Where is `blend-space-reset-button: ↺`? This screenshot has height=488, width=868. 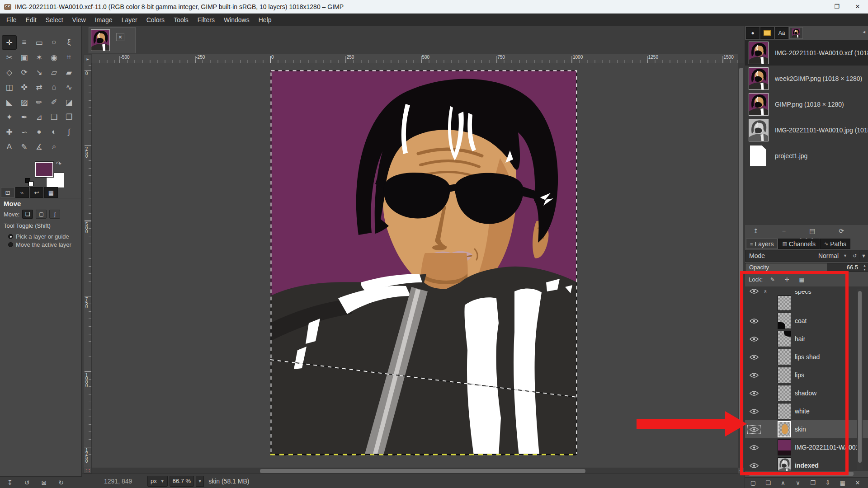 blend-space-reset-button: ↺ is located at coordinates (854, 256).